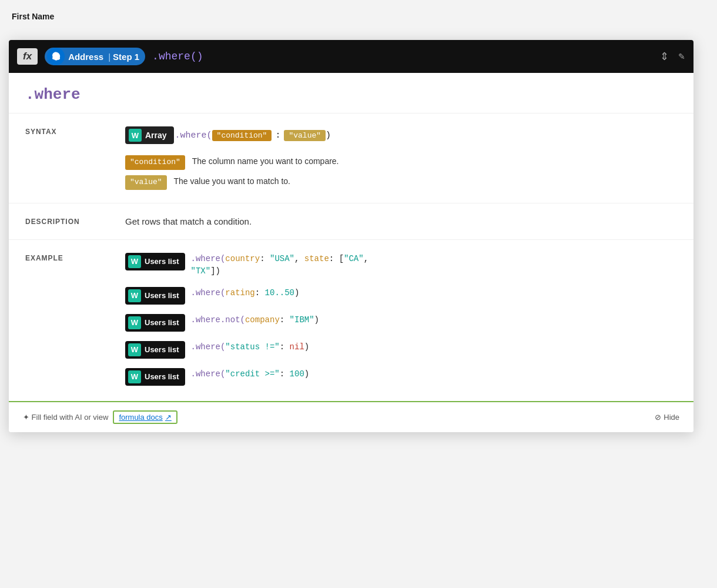 This screenshot has height=588, width=717. Describe the element at coordinates (401, 162) in the screenshot. I see `condition-desc: "condition" The column name you want to …` at that location.